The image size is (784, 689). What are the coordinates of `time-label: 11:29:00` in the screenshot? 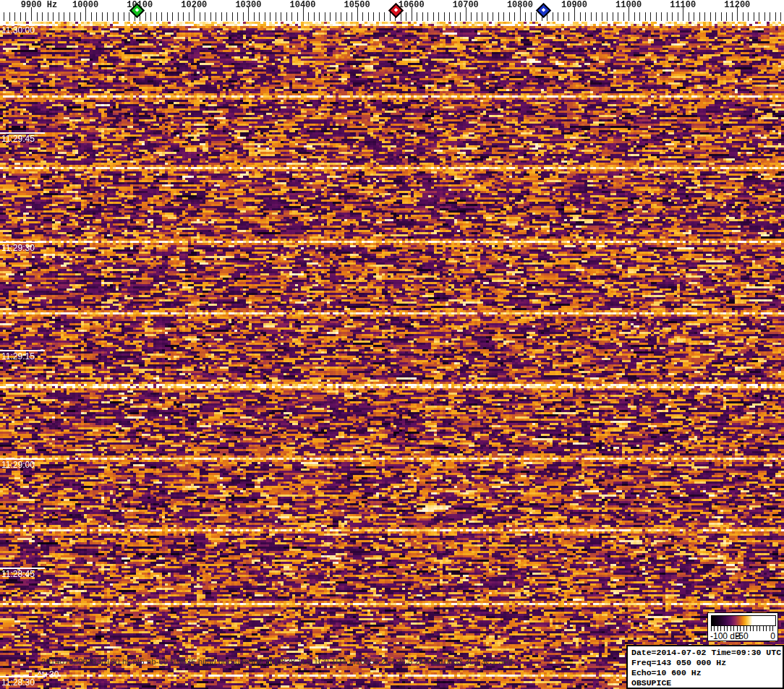 It's located at (18, 466).